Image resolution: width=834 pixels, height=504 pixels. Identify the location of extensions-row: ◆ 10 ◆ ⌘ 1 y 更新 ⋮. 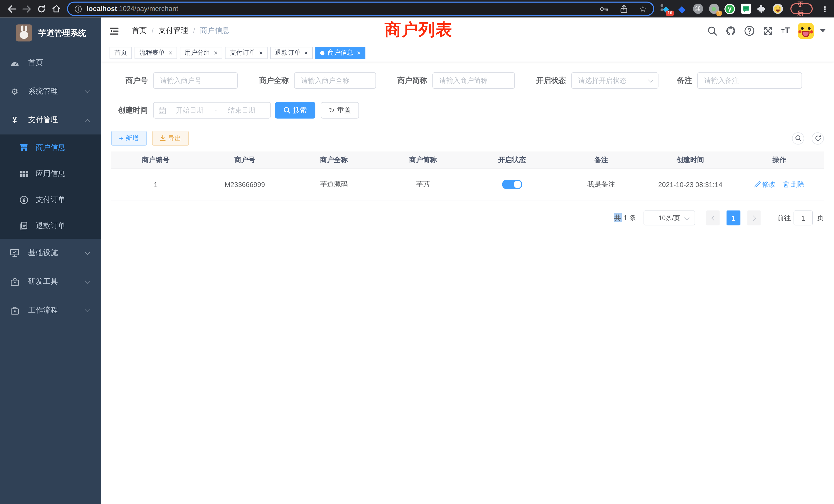
(745, 9).